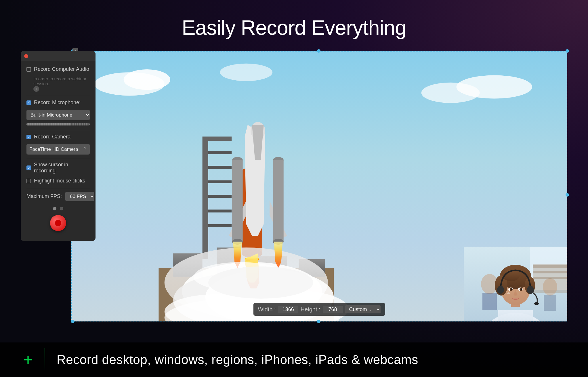 The width and height of the screenshot is (588, 377). I want to click on highlight-clicks-row: Highlight mouse clicks, so click(58, 181).